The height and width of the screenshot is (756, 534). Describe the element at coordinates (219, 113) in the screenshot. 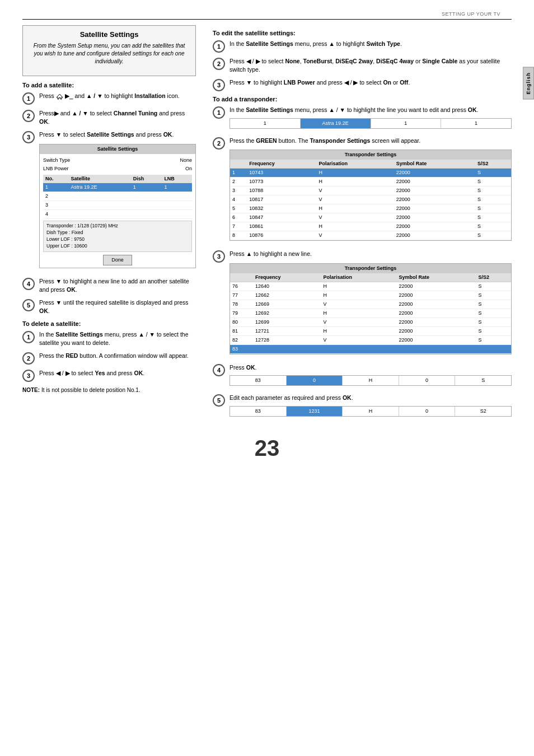

I see `add-trans-num-1: 1` at that location.